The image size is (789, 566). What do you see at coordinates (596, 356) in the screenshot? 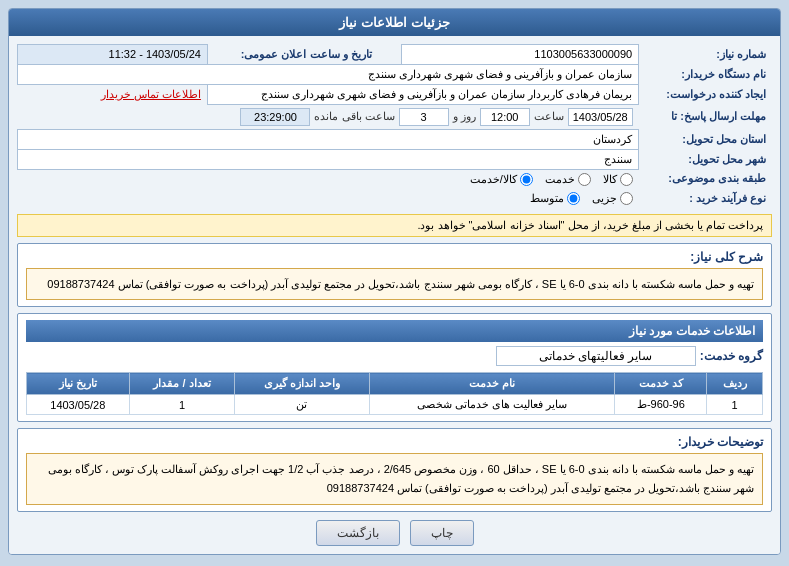
I see `service-group-value: سایر فعالیتهای خدماتی` at bounding box center [596, 356].